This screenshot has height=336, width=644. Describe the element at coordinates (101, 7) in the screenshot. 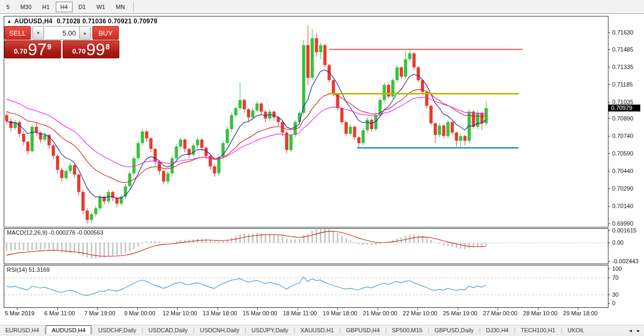

I see `timeframe-button-W1: W1` at that location.